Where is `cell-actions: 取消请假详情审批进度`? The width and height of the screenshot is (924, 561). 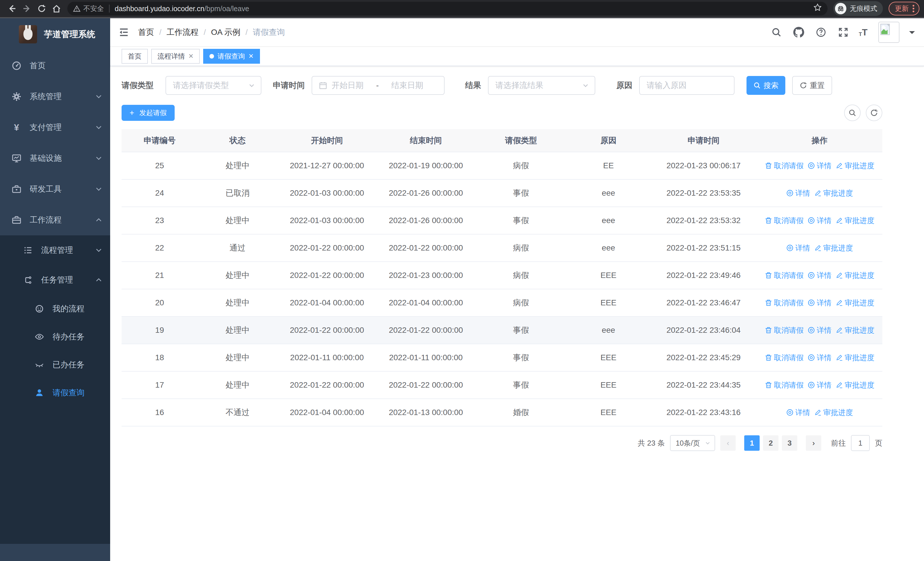 cell-actions: 取消请假详情审批进度 is located at coordinates (820, 302).